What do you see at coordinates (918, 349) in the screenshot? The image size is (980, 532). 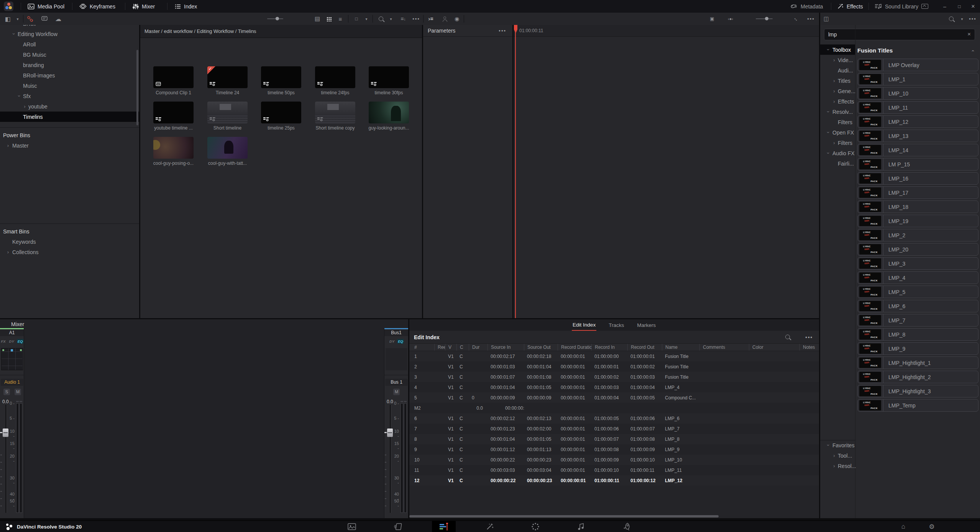 I see `fusion-title-item: LYRIC ≈≈≈ PACK LMP_9` at bounding box center [918, 349].